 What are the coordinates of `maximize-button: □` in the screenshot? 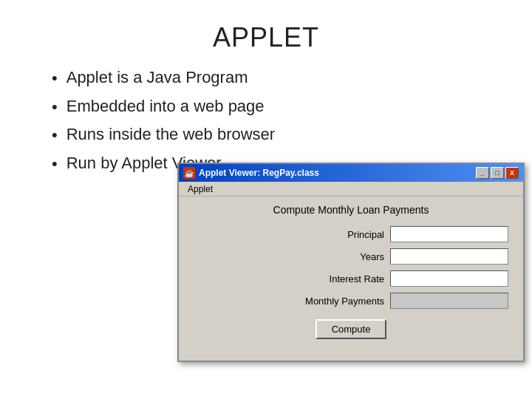 It's located at (497, 173).